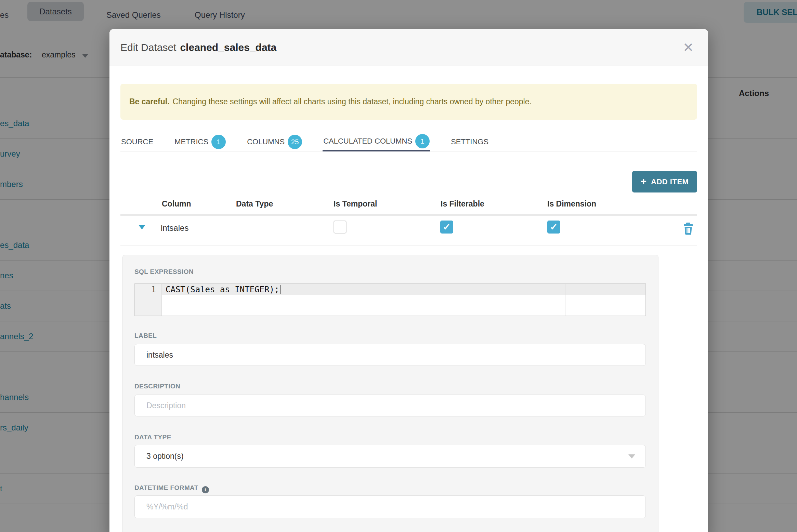 The image size is (797, 532). I want to click on datetime-format-field-label: DATETIME FORMATi, so click(172, 489).